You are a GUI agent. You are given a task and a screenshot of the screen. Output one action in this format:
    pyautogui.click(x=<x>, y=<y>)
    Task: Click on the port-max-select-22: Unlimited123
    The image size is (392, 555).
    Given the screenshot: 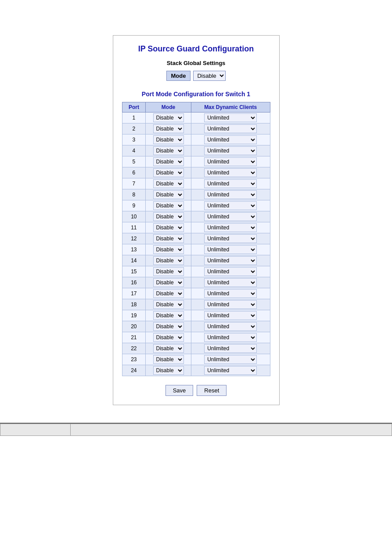 What is the action you would take?
    pyautogui.click(x=230, y=348)
    